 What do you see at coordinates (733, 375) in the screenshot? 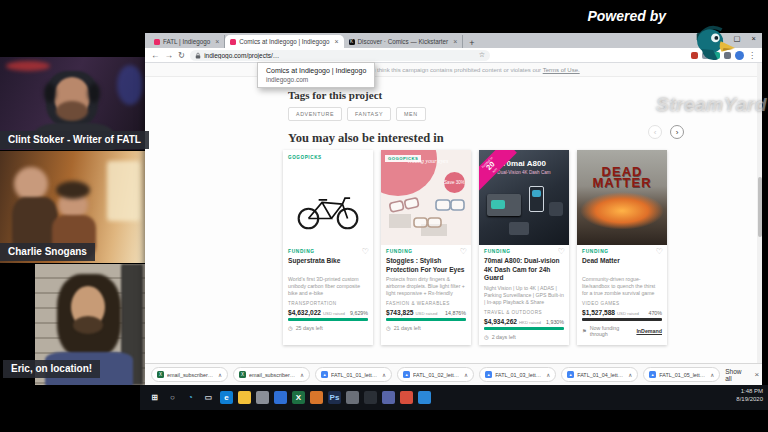
I see `show-all-downloads: Show all` at bounding box center [733, 375].